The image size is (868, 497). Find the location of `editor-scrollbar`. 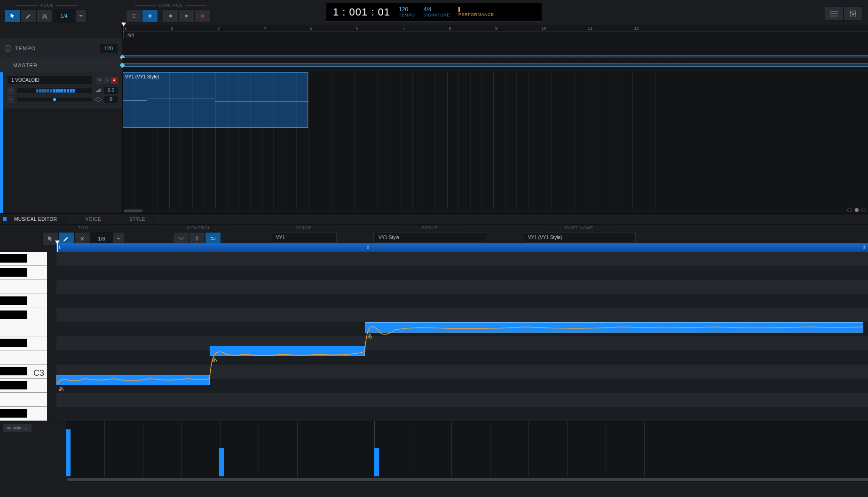

editor-scrollbar is located at coordinates (467, 480).